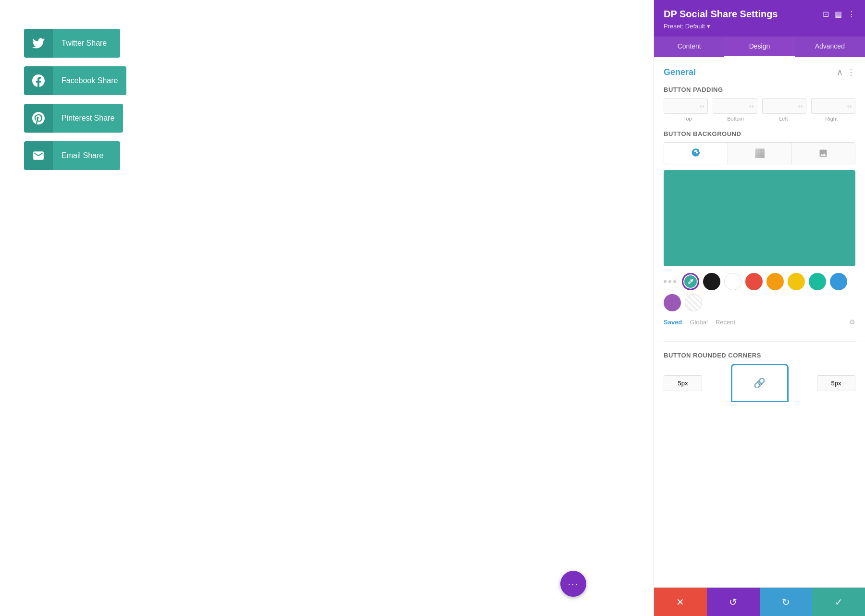  Describe the element at coordinates (688, 118) in the screenshot. I see `padding-label-top: Top` at that location.